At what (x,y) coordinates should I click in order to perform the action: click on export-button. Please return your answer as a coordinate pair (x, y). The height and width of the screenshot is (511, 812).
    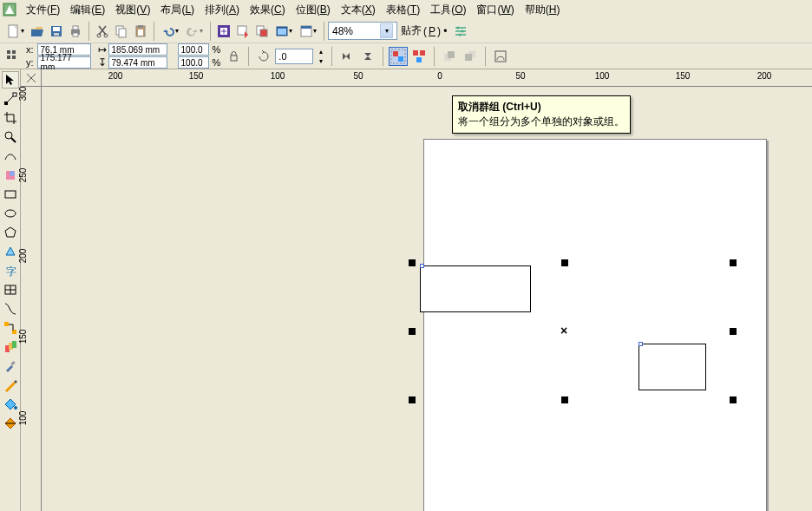
    Looking at the image, I should click on (243, 31).